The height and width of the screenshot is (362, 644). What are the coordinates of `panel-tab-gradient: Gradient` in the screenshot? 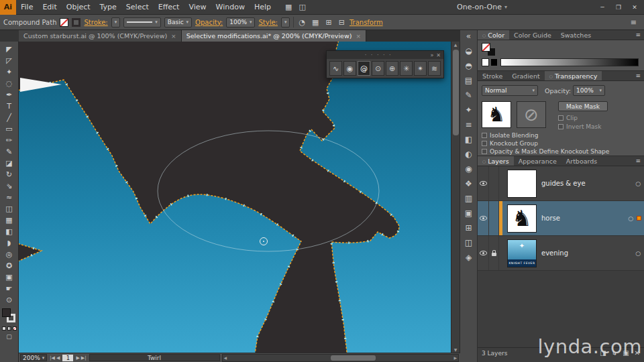 It's located at (526, 76).